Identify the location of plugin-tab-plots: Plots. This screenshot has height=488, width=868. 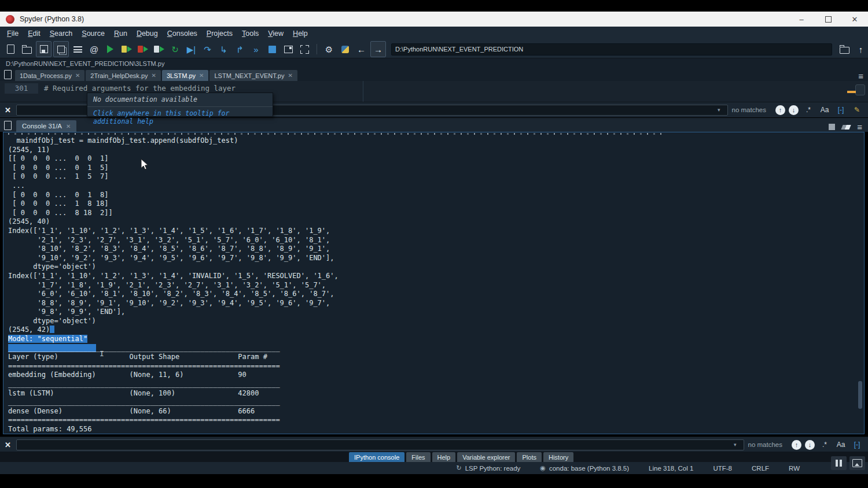
(529, 457).